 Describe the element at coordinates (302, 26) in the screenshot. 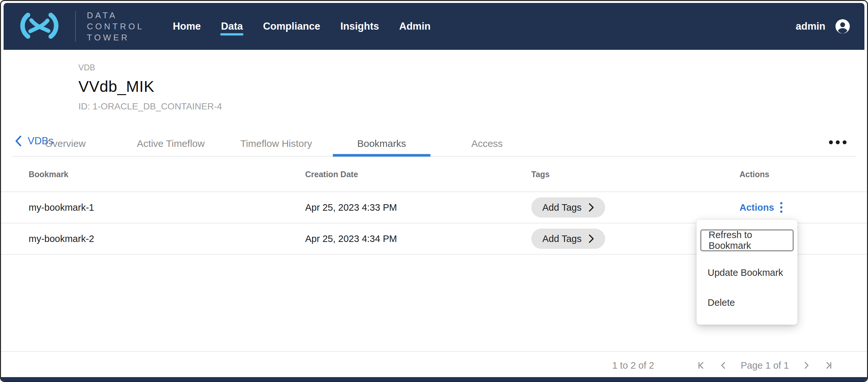

I see `primary-nav: Home Data Compliance Insights Admin` at that location.